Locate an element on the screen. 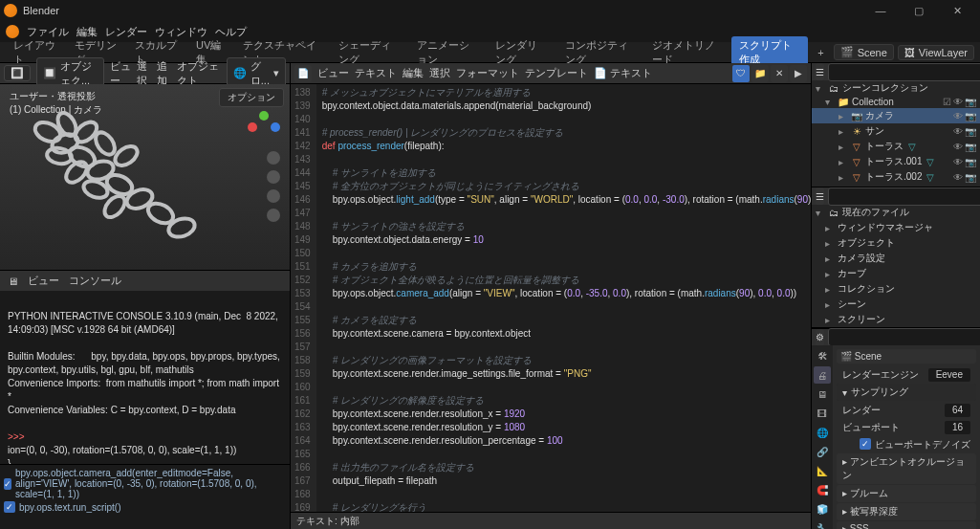 The image size is (980, 529). text-selector: 📄 テキスト is located at coordinates (623, 73).